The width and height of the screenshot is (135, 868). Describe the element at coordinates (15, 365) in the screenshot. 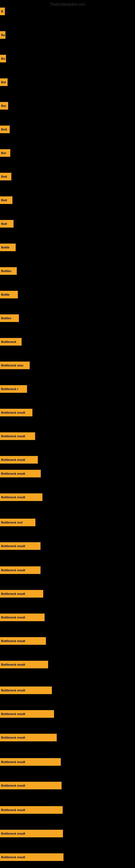

I see `bar-item: Bottleneck resu` at that location.